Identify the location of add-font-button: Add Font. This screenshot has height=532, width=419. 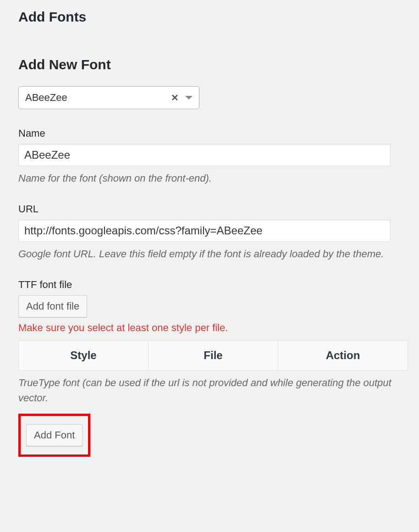
(54, 435).